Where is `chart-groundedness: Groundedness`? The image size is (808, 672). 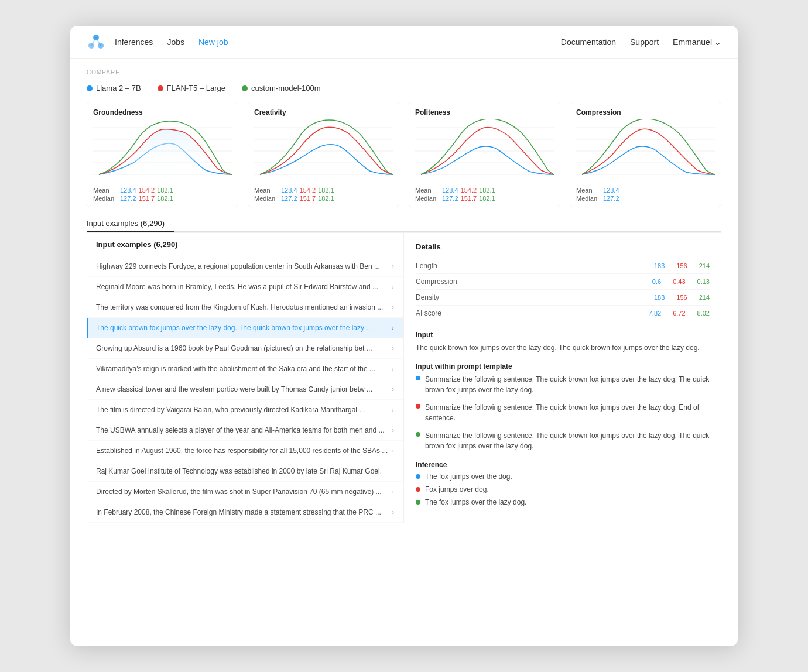 chart-groundedness: Groundedness is located at coordinates (163, 155).